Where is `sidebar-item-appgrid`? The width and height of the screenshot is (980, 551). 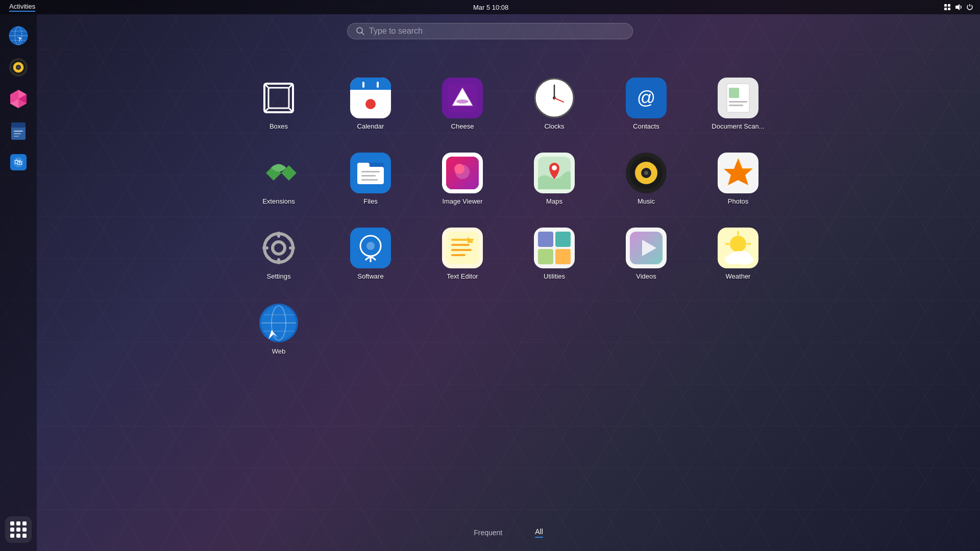
sidebar-item-appgrid is located at coordinates (18, 530).